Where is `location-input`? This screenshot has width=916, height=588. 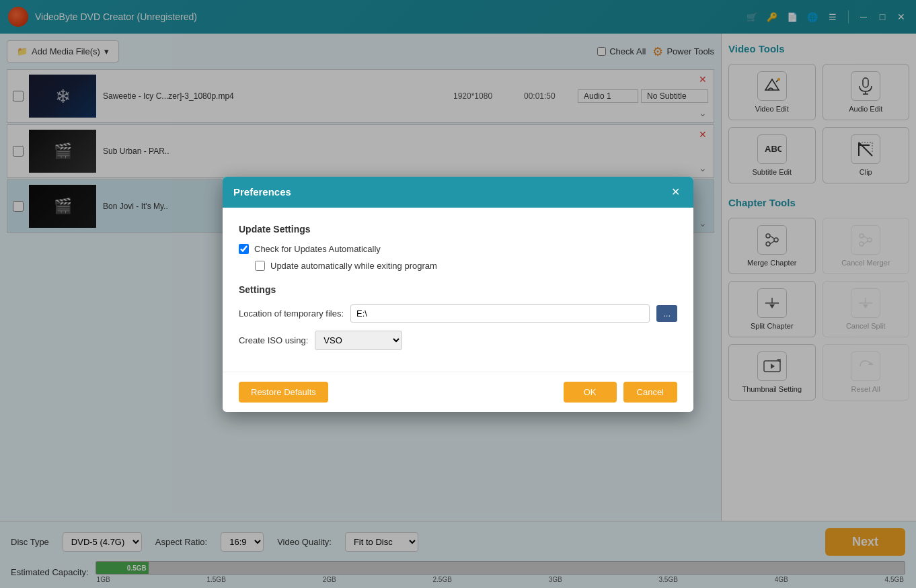 location-input is located at coordinates (500, 313).